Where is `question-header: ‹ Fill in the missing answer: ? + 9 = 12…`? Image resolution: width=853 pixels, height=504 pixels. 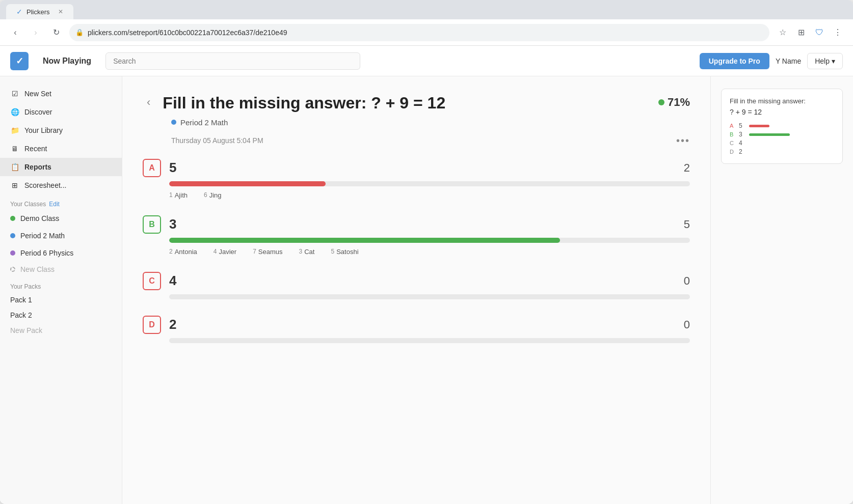
question-header: ‹ Fill in the missing answer: ? + 9 = 12… is located at coordinates (416, 103).